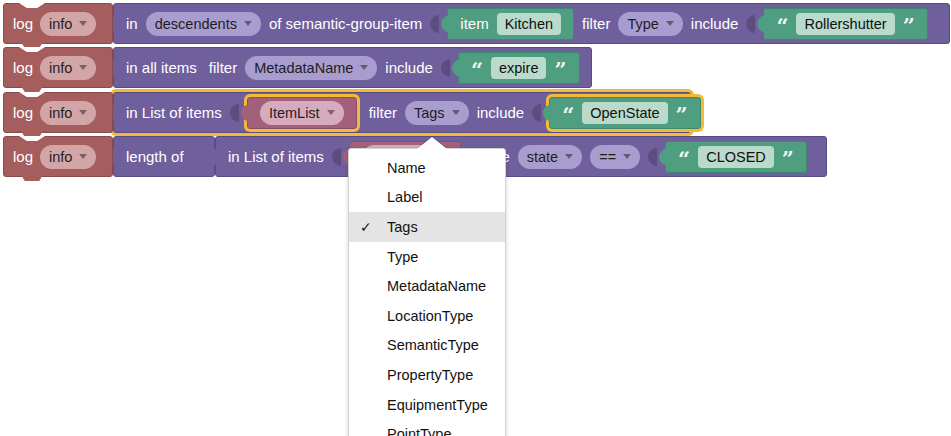 This screenshot has width=951, height=436. Describe the element at coordinates (346, 24) in the screenshot. I see `of-semantic-group-label: of semantic-group-item` at that location.